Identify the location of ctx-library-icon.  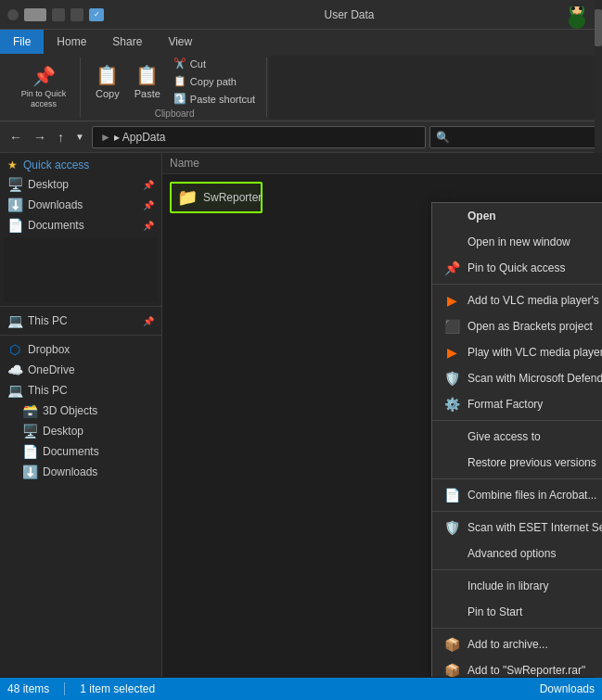
(452, 586).